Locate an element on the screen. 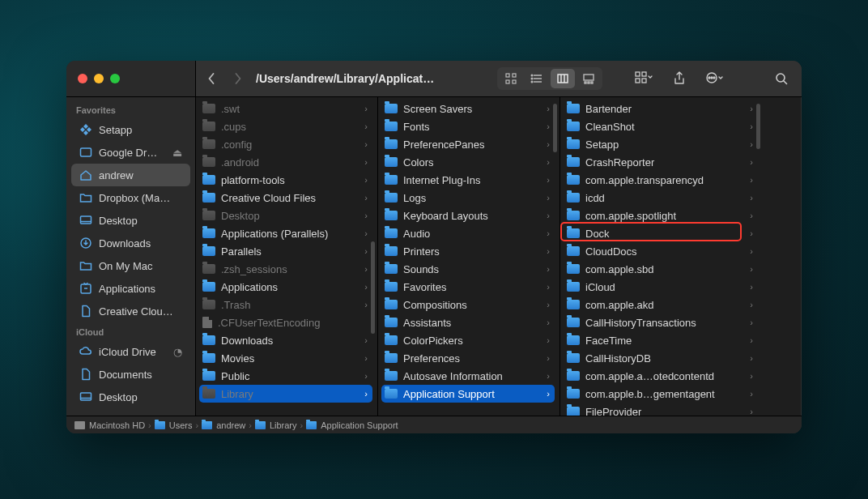  column-row: iCloud› is located at coordinates (661, 287).